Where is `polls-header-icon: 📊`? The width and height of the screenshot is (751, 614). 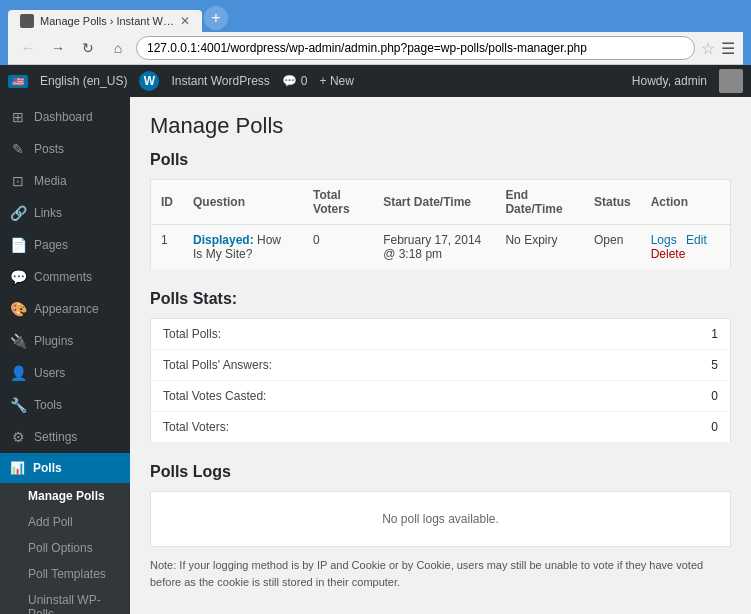
polls-header-icon: 📊 is located at coordinates (18, 468).